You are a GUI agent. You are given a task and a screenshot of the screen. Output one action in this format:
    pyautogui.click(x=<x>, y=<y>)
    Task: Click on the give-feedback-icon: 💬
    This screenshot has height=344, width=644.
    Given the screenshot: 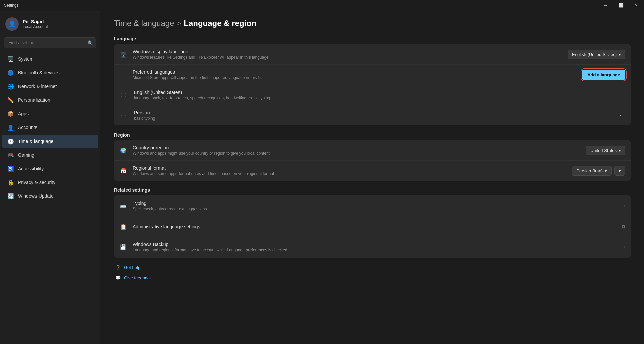 What is the action you would take?
    pyautogui.click(x=118, y=278)
    